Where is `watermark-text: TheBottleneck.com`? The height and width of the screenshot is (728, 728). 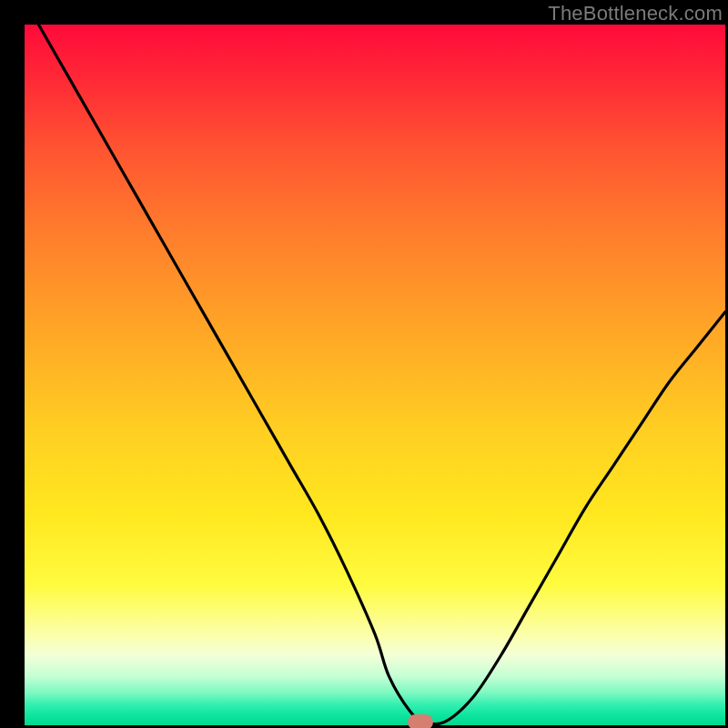
watermark-text: TheBottleneck.com is located at coordinates (635, 14).